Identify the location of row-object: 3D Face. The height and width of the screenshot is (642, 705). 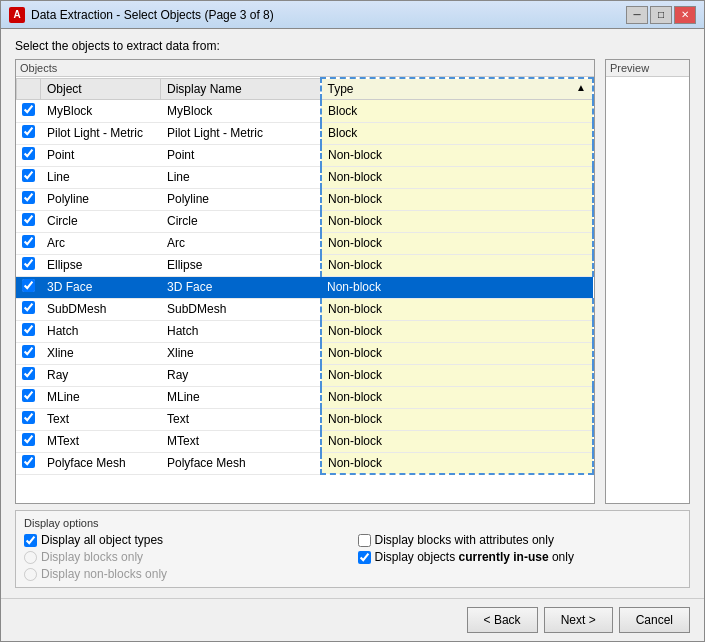
(101, 287).